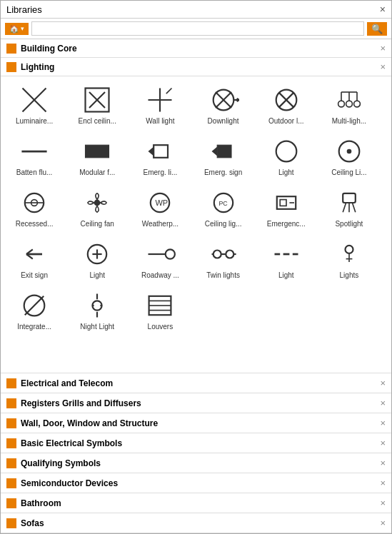  Describe the element at coordinates (383, 67) in the screenshot. I see `lighting-close: ×` at that location.